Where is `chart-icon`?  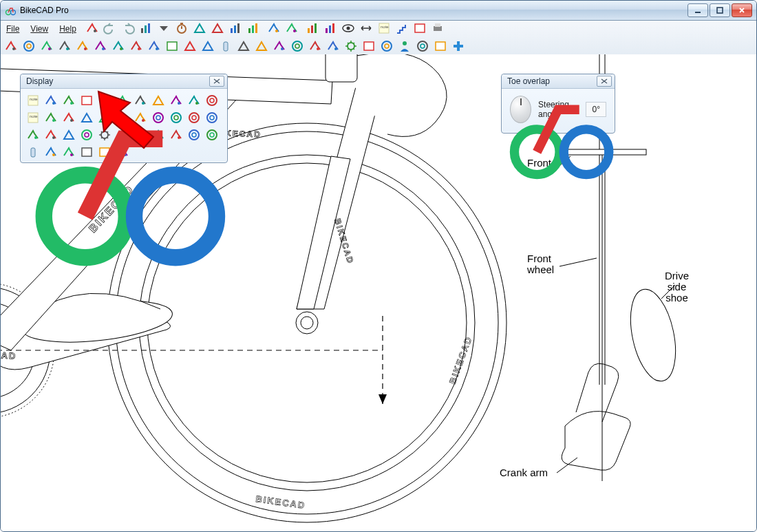
chart-icon is located at coordinates (146, 28).